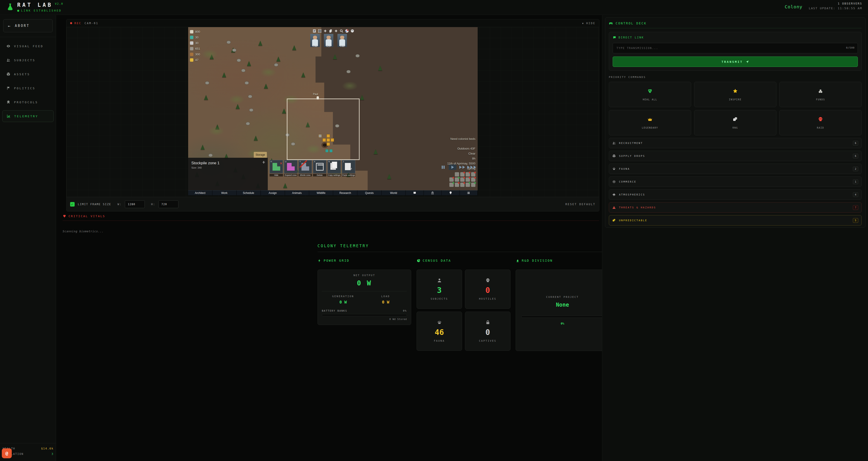 This screenshot has height=461, width=868. I want to click on population-value: 3, so click(53, 454).